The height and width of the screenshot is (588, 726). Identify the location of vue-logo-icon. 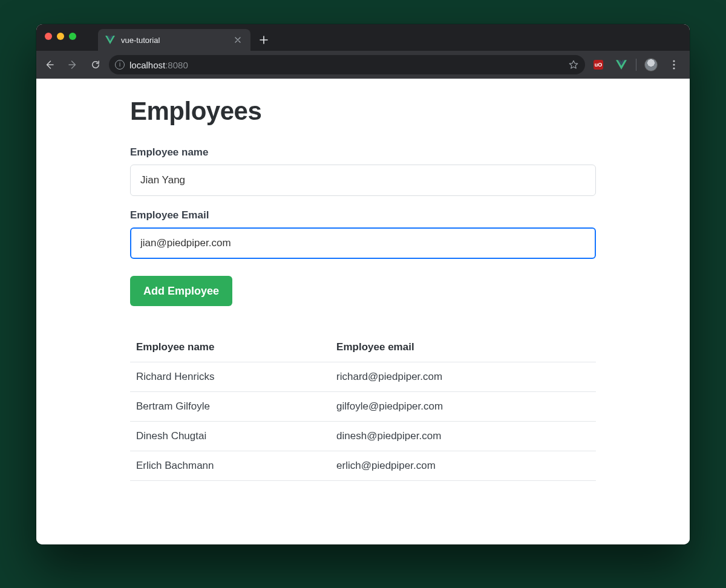
(110, 40).